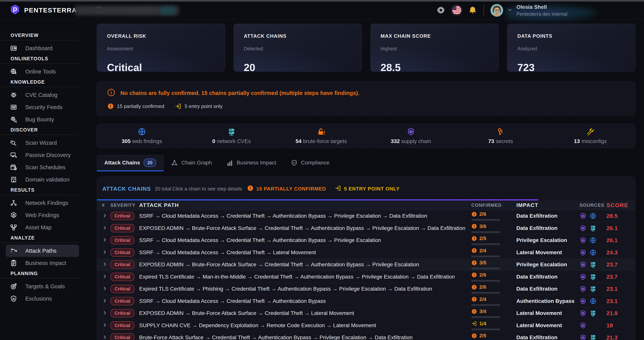  I want to click on score-value: 23.1, so click(621, 289).